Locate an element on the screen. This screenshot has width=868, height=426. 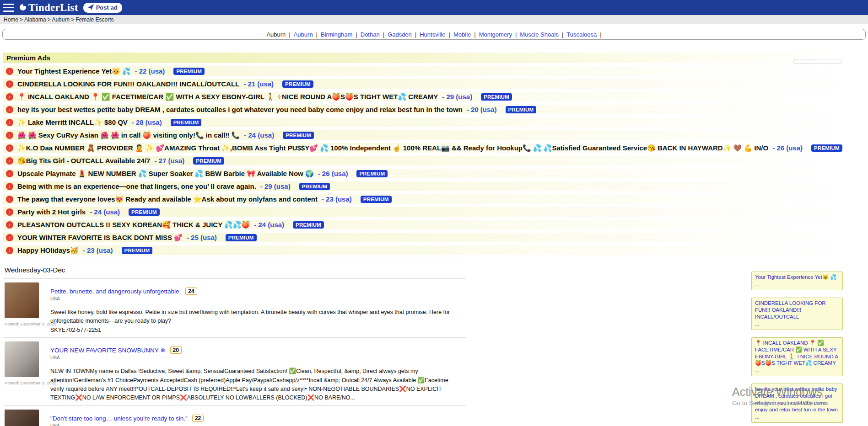
listing-title-link: YOUR NEW FAVORITE SNOWBUNNY ❄ is located at coordinates (108, 350).